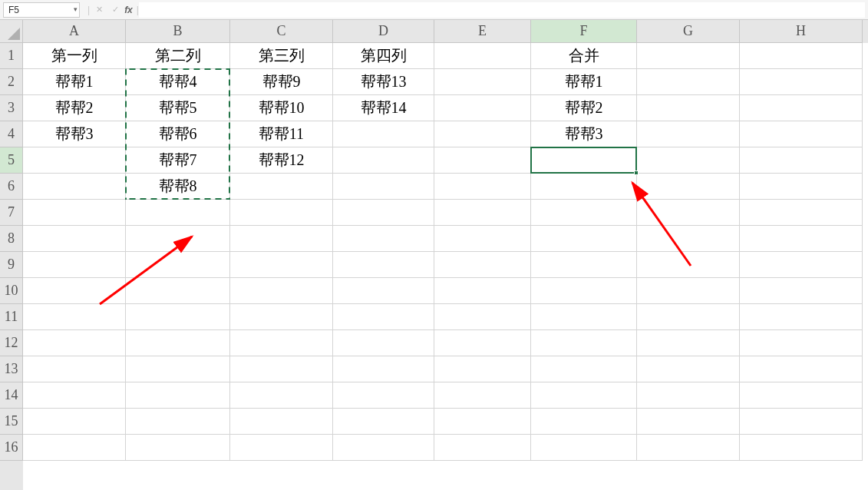 Image resolution: width=868 pixels, height=490 pixels. Describe the element at coordinates (584, 187) in the screenshot. I see `cell-F6` at that location.